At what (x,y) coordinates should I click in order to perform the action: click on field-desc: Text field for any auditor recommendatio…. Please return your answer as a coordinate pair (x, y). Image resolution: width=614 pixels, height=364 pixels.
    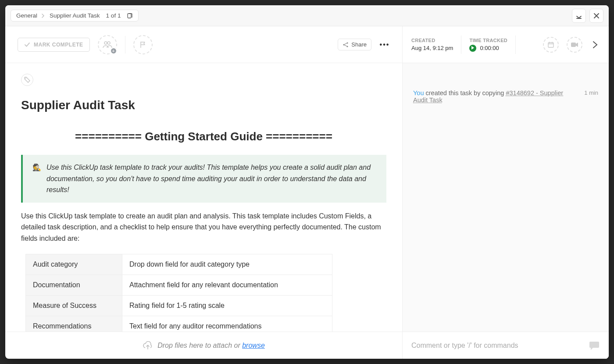
    Looking at the image, I should click on (227, 324).